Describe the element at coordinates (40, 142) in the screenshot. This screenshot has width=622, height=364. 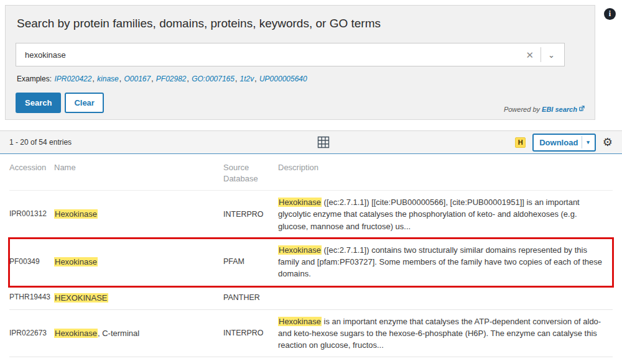
I see `results-count: 1 - 20 of 54 entries` at that location.